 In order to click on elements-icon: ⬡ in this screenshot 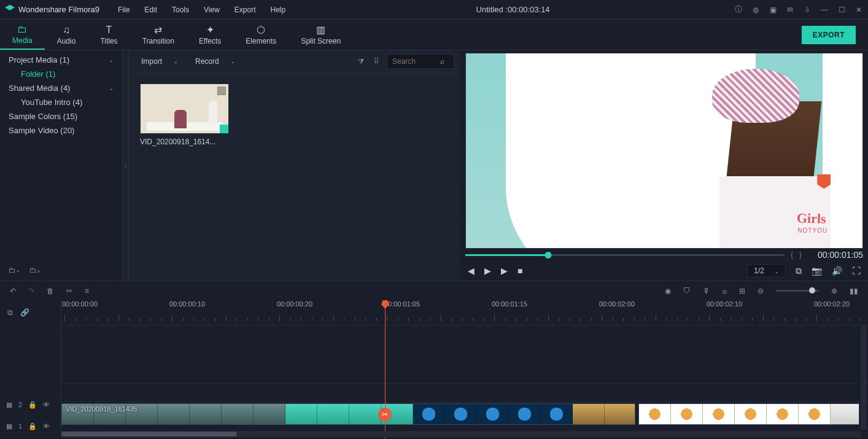, I will do `click(261, 29)`.